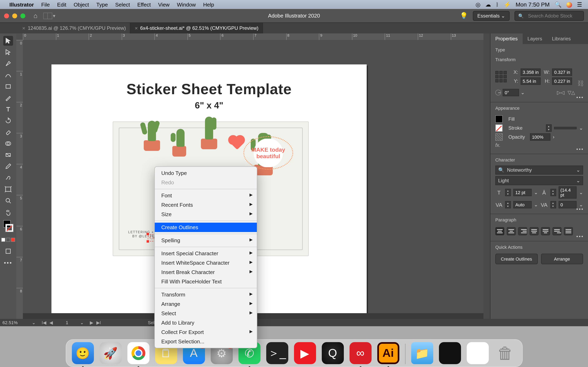  I want to click on rotate-angle-input: 0°⌄, so click(510, 92).